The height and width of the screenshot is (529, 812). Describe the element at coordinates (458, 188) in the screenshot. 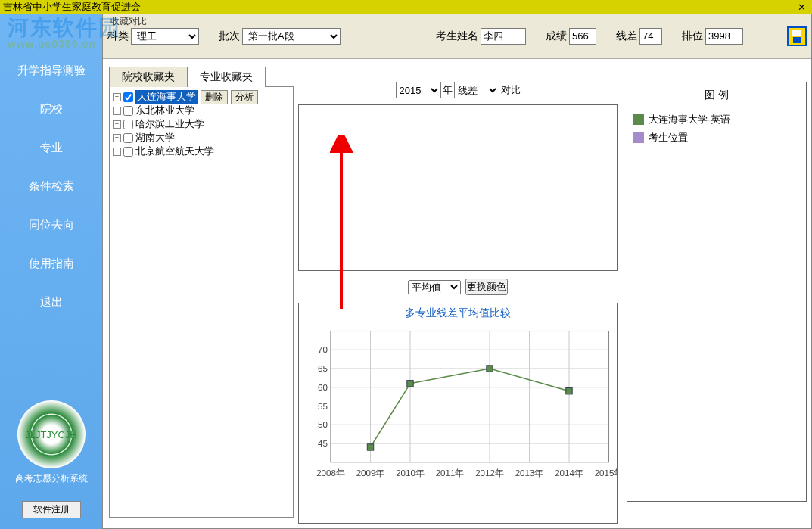

I see `upper-chart` at that location.